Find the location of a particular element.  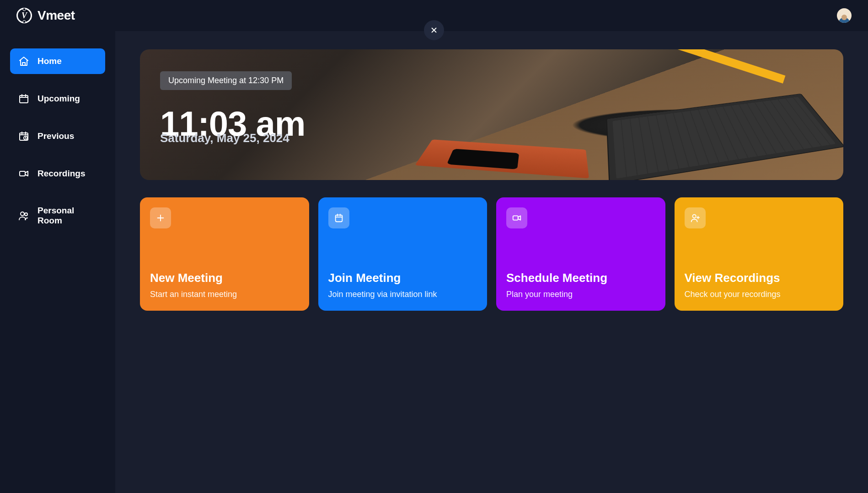

sidebar-item-label: Previous is located at coordinates (56, 136).